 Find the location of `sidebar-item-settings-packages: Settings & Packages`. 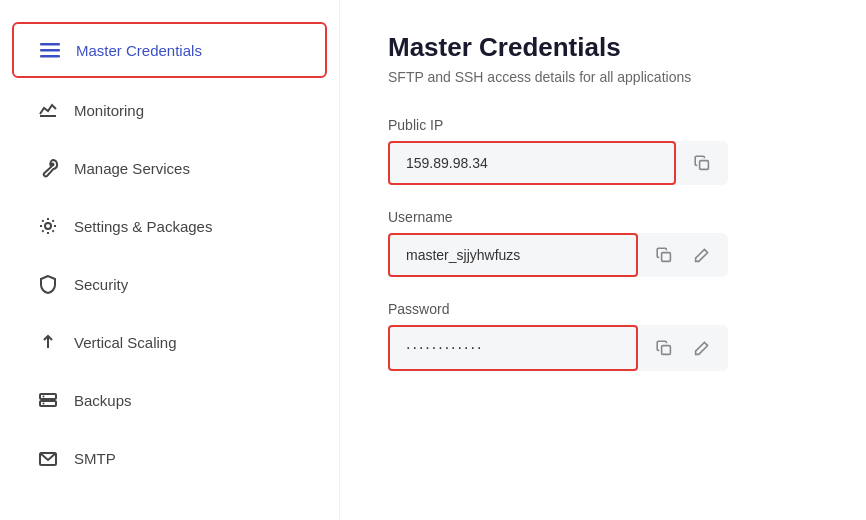

sidebar-item-settings-packages: Settings & Packages is located at coordinates (170, 226).